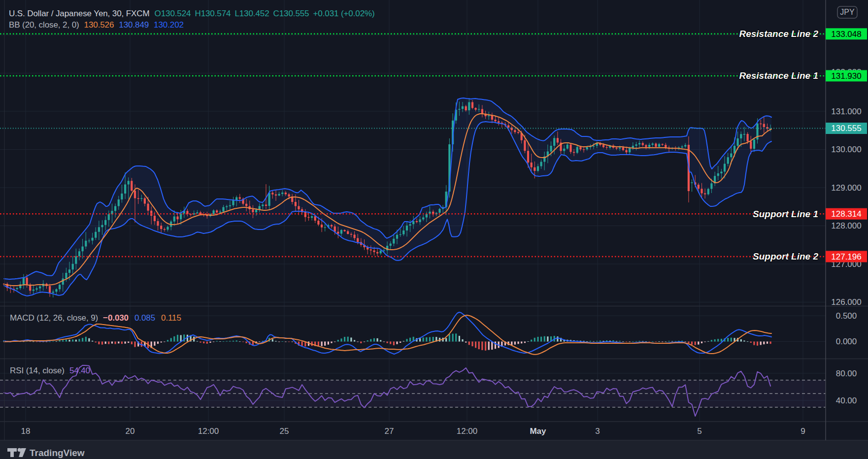 The height and width of the screenshot is (459, 868). I want to click on svg-text: 133.048, so click(846, 34).